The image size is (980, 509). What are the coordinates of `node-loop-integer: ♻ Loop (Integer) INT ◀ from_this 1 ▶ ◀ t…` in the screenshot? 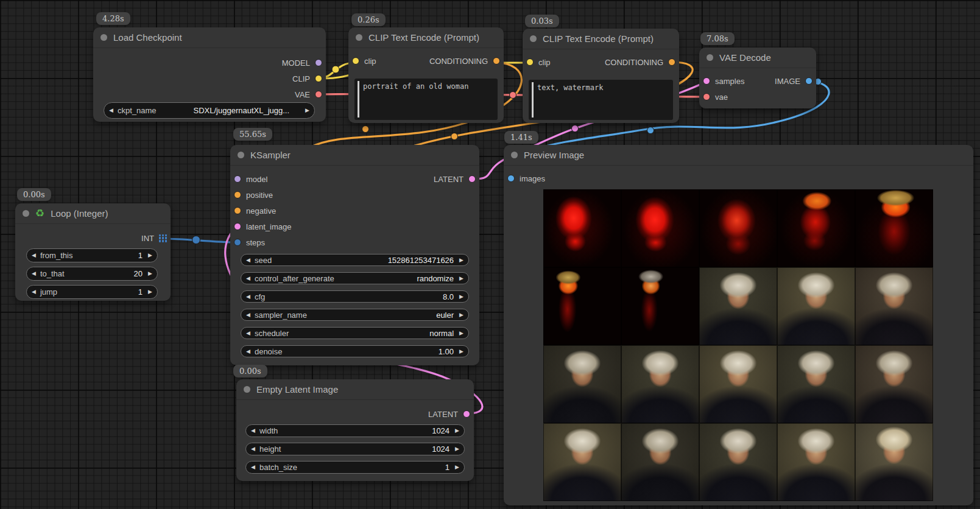 It's located at (93, 252).